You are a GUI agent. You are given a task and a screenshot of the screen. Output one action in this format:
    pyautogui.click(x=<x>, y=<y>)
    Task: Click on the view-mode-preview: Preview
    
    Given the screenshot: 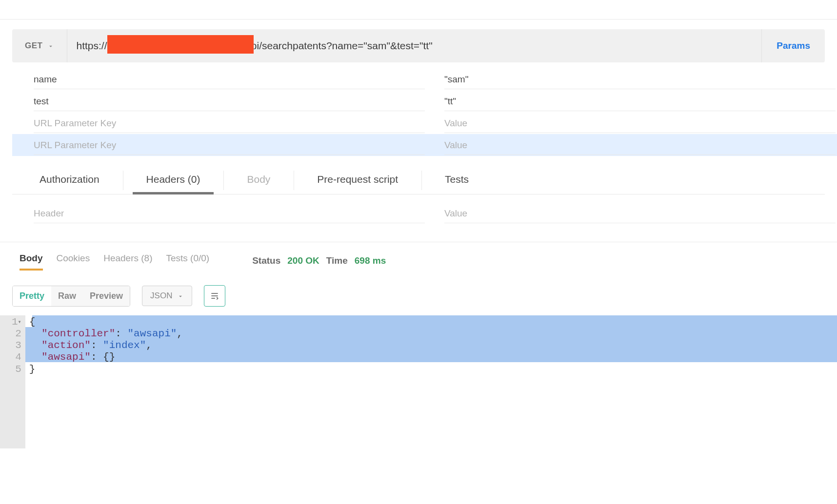 What is the action you would take?
    pyautogui.click(x=106, y=296)
    